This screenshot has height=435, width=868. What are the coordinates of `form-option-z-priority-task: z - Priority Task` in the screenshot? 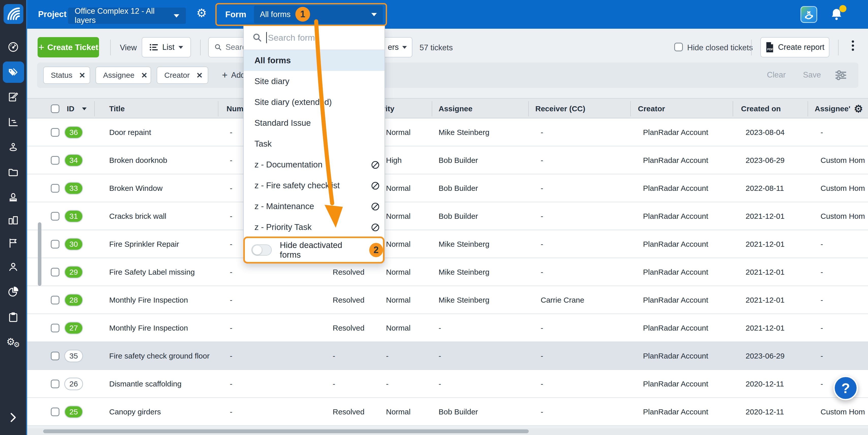 It's located at (314, 227).